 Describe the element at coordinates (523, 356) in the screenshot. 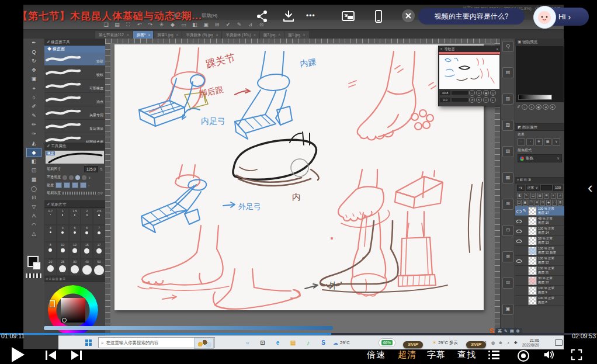

I see `record-icon` at that location.